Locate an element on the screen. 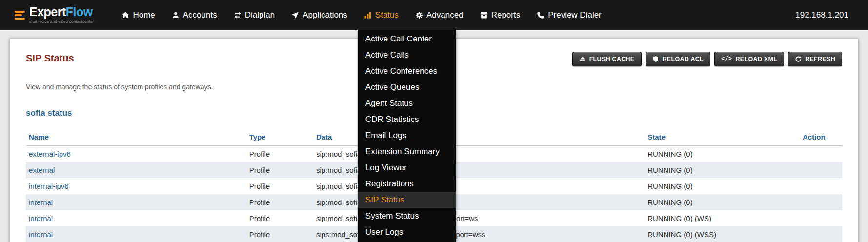  page-title: SIP Status is located at coordinates (50, 59).